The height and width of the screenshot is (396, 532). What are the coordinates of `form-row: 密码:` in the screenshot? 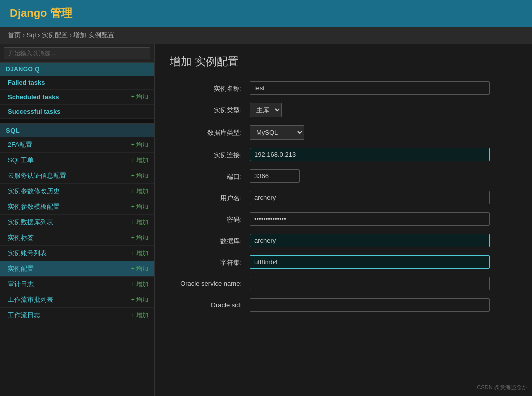 It's located at (344, 219).